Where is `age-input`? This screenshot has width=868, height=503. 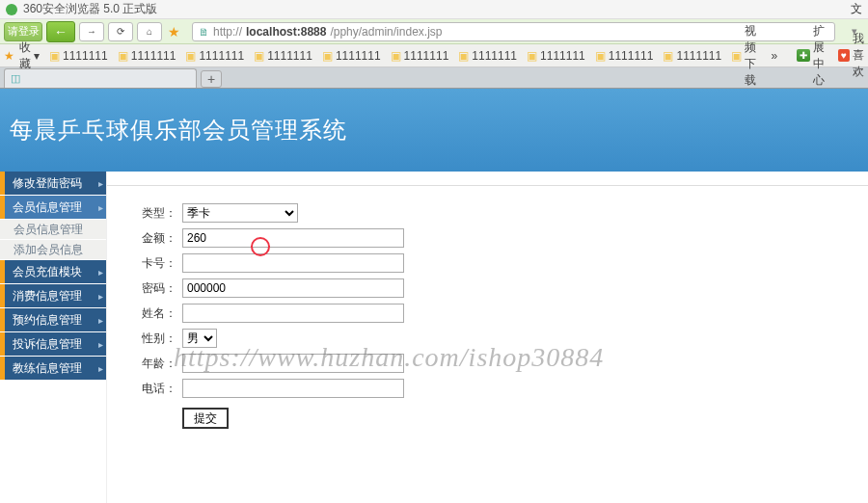
age-input is located at coordinates (293, 363).